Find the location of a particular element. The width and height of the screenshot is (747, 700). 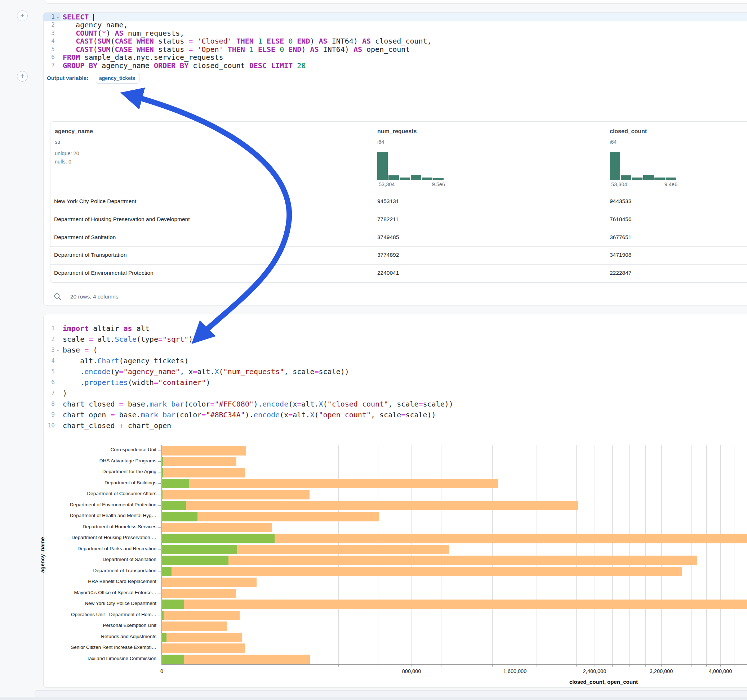

chart-category-label: DHS Advantage Programs is located at coordinates (96, 461).